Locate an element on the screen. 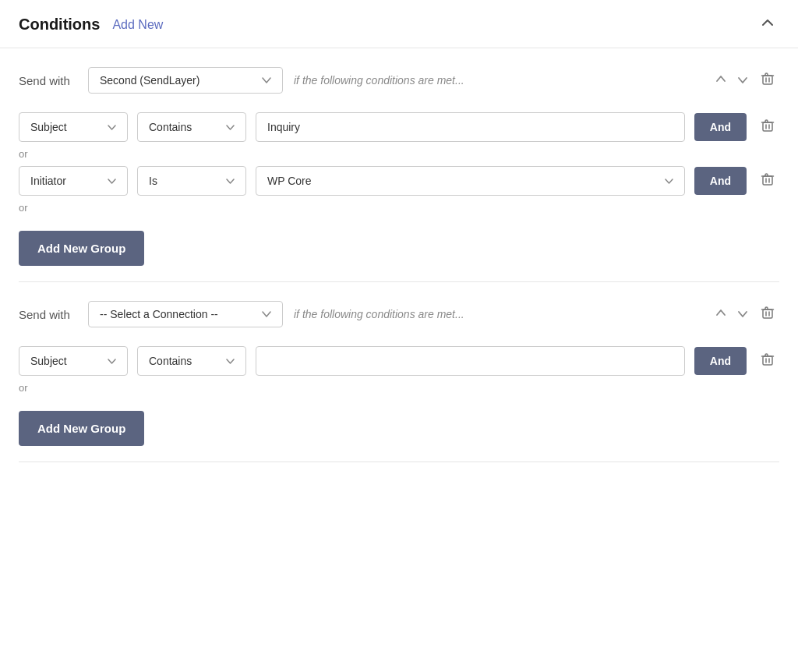 The image size is (798, 672). field-select-2-1: Subject is located at coordinates (73, 361).